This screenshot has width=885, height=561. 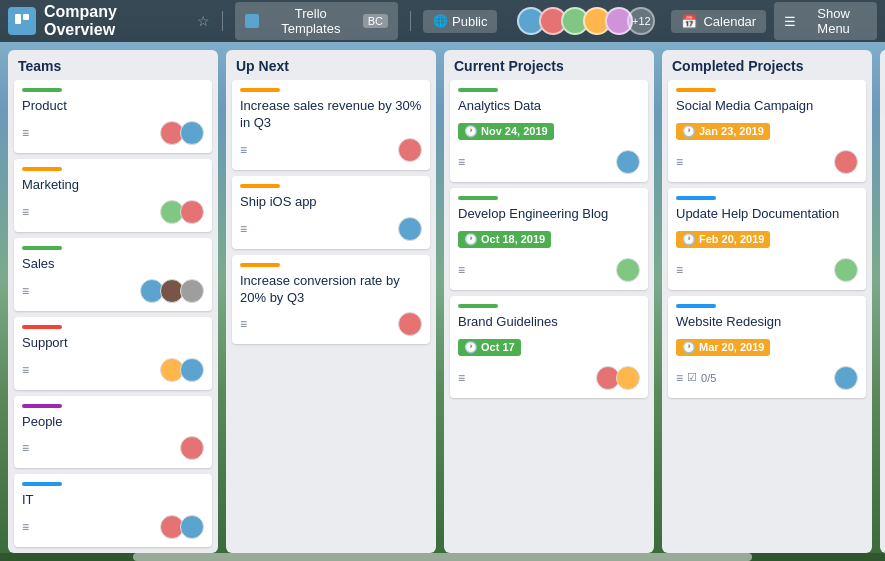 I want to click on card-accent-blue, so click(x=42, y=484).